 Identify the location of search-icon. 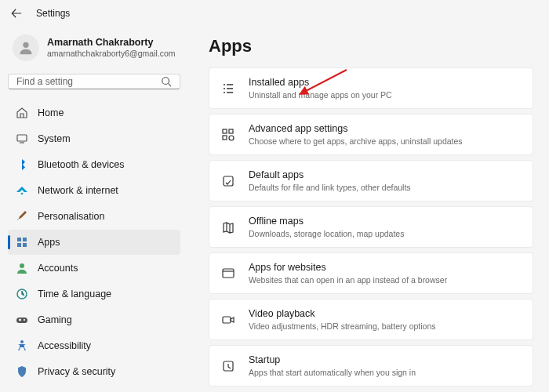
(166, 82).